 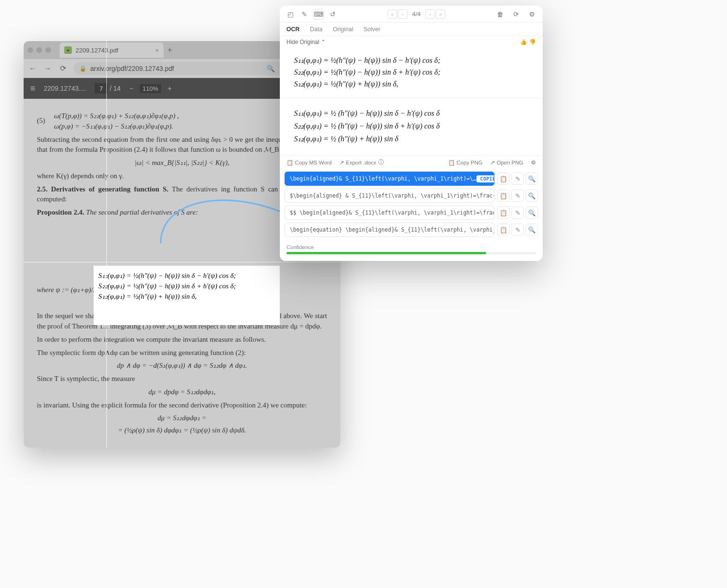 What do you see at coordinates (182, 418) in the screenshot?
I see `final-eq-1: dμ = S₁₂dφdφ₁ =` at bounding box center [182, 418].